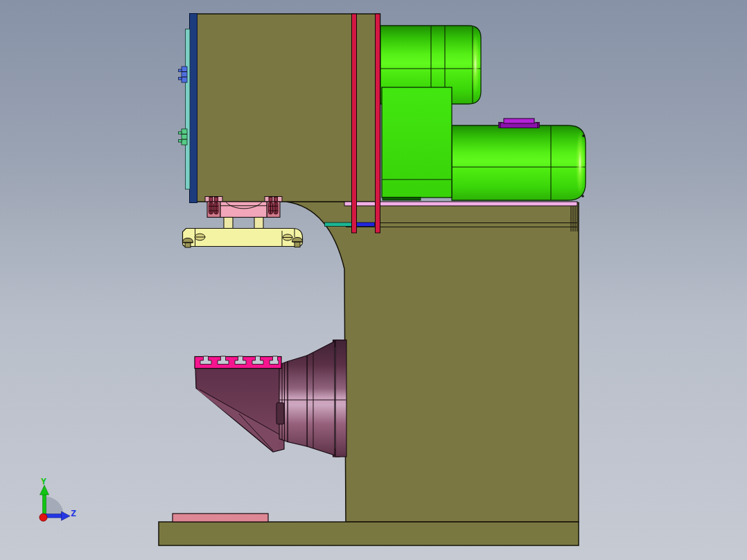  Describe the element at coordinates (184, 137) in the screenshot. I see `clip-green` at that location.